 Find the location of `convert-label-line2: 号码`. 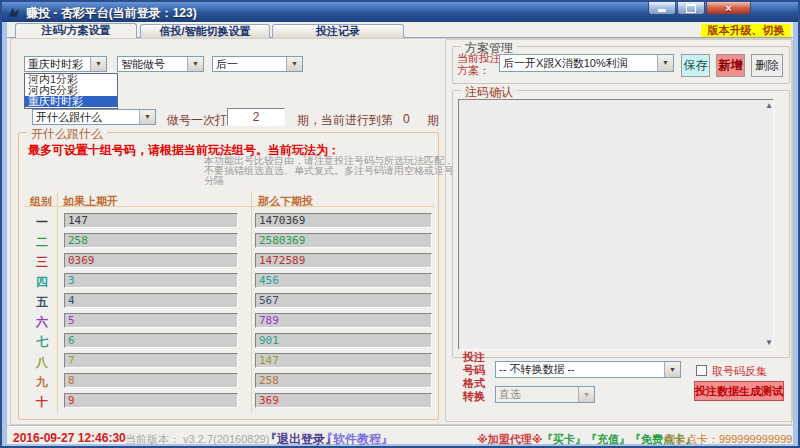

convert-label-line2: 号码 is located at coordinates (474, 370).